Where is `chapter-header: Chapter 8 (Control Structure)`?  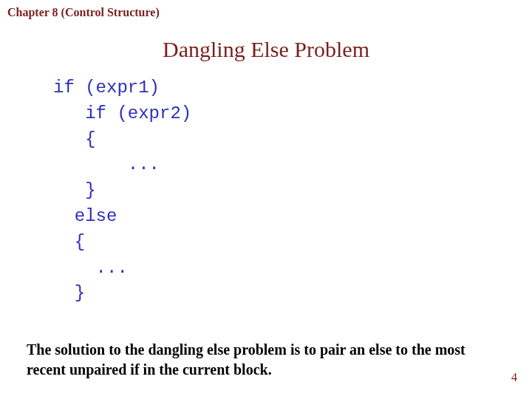
chapter-header: Chapter 8 (Control Structure) is located at coordinates (83, 13).